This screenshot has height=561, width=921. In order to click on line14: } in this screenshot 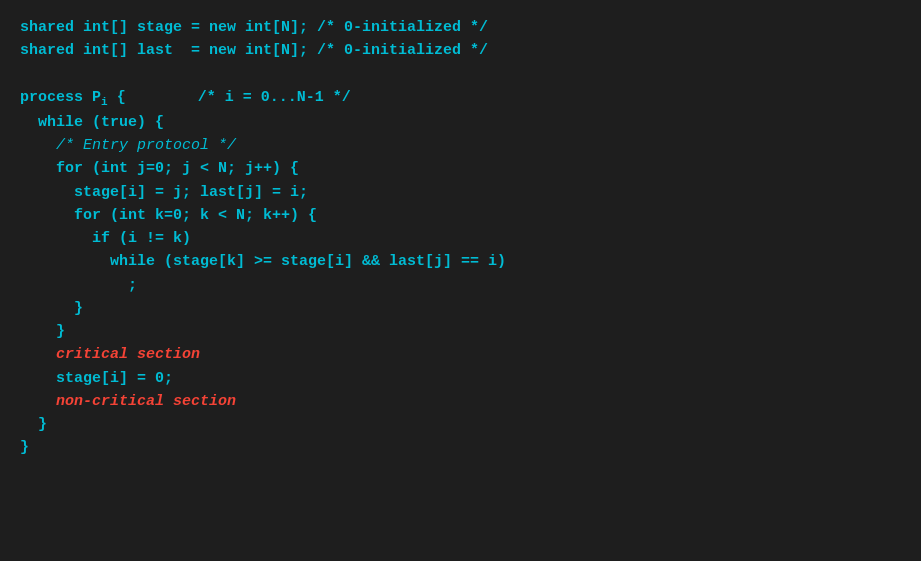, I will do `click(42, 332)`.